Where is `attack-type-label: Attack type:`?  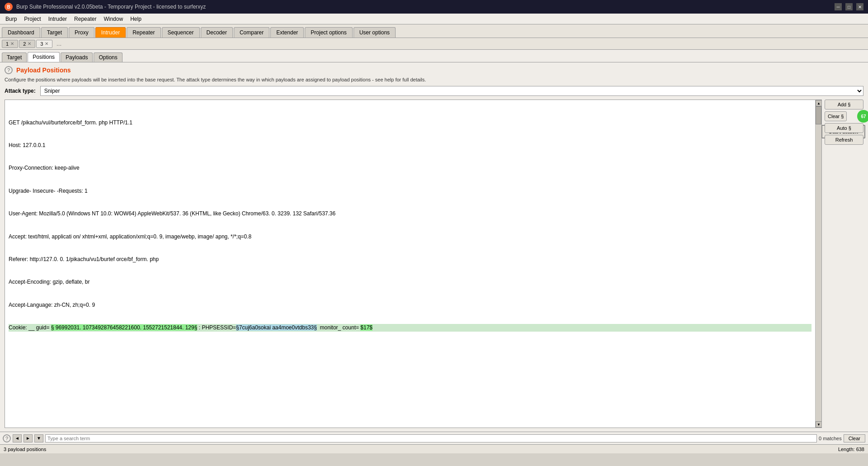 attack-type-label: Attack type: is located at coordinates (20, 91).